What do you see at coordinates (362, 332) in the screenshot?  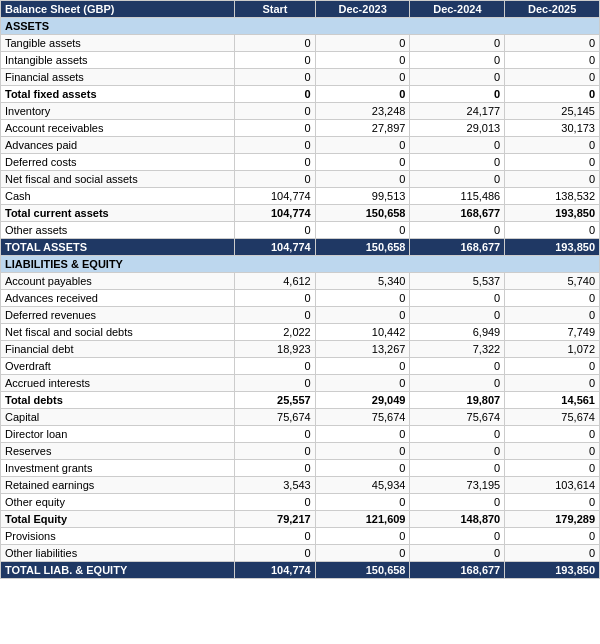 I see `row-value: 10,442` at bounding box center [362, 332].